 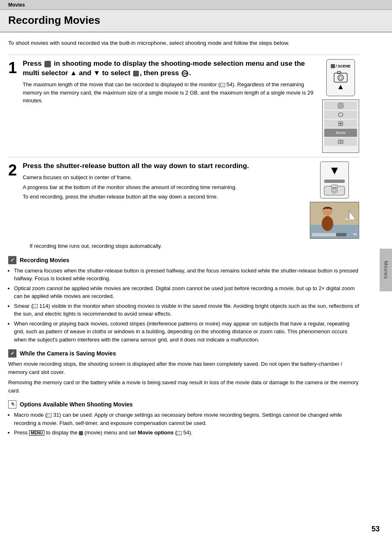 What do you see at coordinates (12, 404) in the screenshot?
I see `pencil-icon: ✎` at bounding box center [12, 404].